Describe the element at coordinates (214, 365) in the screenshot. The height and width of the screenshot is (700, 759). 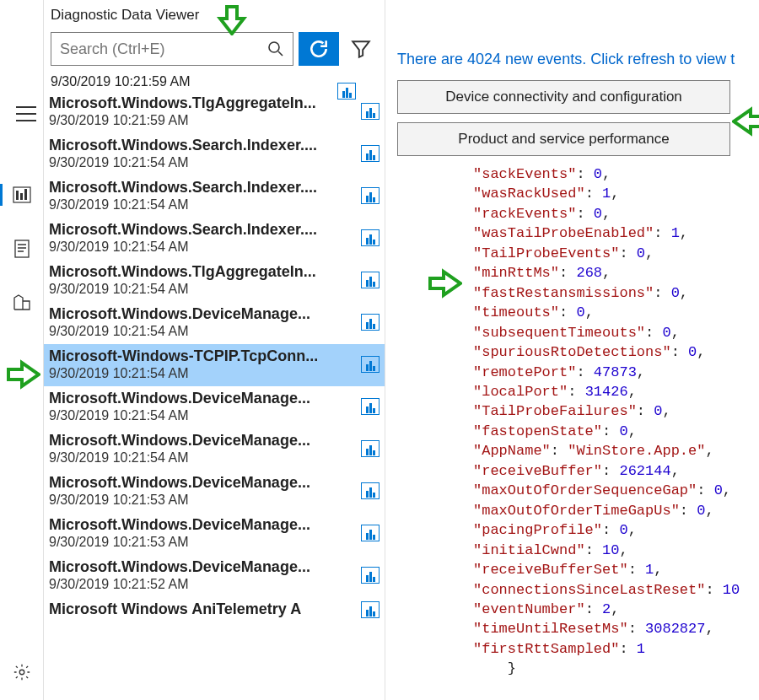
I see `event-row: Microsoft-Windows-TCPIP.TcpConn...9/30/2…` at that location.